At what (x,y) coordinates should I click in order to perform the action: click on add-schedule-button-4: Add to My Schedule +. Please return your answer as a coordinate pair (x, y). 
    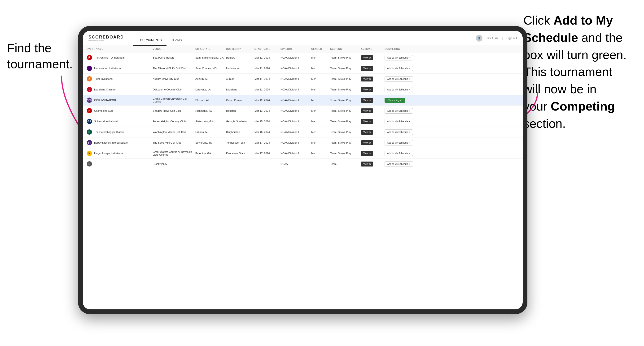
    Looking at the image, I should click on (399, 90).